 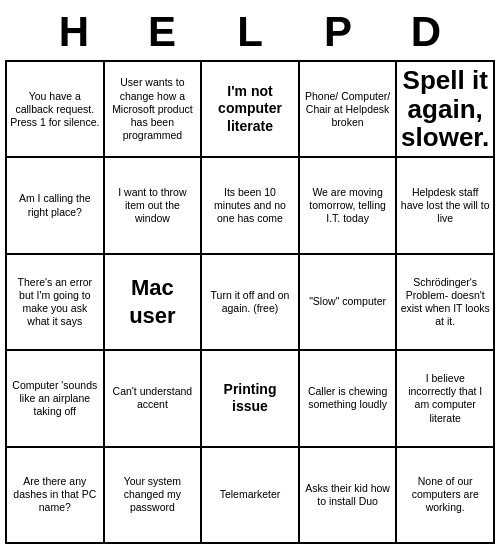 I want to click on bingo-cell-3: Phone/ Computer/ Chair at Helpdesk broke…, so click(x=348, y=109).